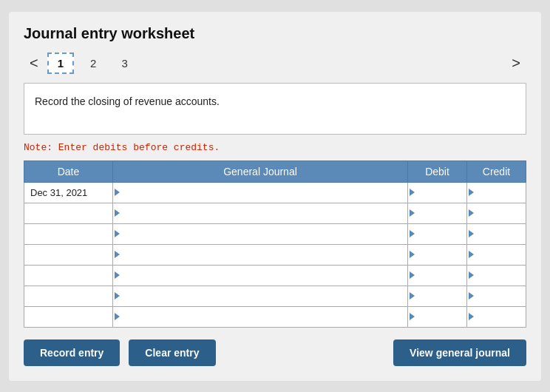 The width and height of the screenshot is (550, 392). What do you see at coordinates (275, 192) in the screenshot?
I see `table-row: Dec 31, 2021` at bounding box center [275, 192].